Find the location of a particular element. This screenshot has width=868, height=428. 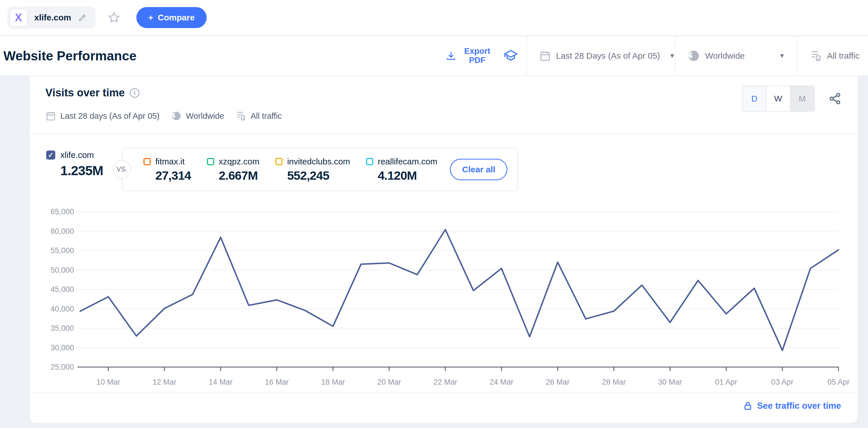

svg-text: 30,000 is located at coordinates (62, 348).